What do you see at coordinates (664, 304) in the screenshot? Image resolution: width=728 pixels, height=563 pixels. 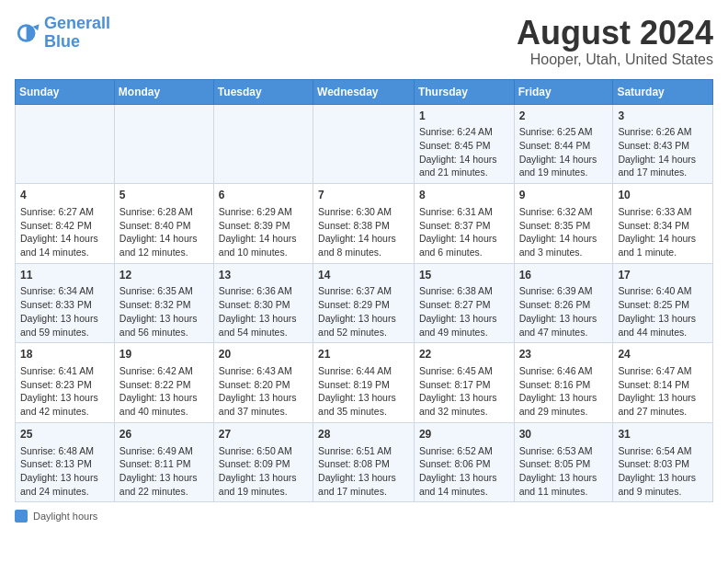 I see `calendar-cell: 17Sunrise: 6:40 AMSunset: 8:25 PMDayligh…` at bounding box center [664, 304].